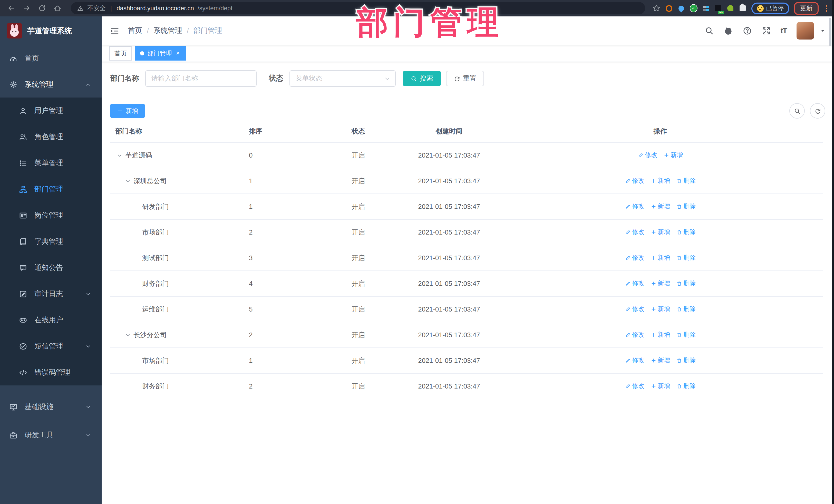 The height and width of the screenshot is (504, 834). I want to click on arrow-right-icon, so click(27, 8).